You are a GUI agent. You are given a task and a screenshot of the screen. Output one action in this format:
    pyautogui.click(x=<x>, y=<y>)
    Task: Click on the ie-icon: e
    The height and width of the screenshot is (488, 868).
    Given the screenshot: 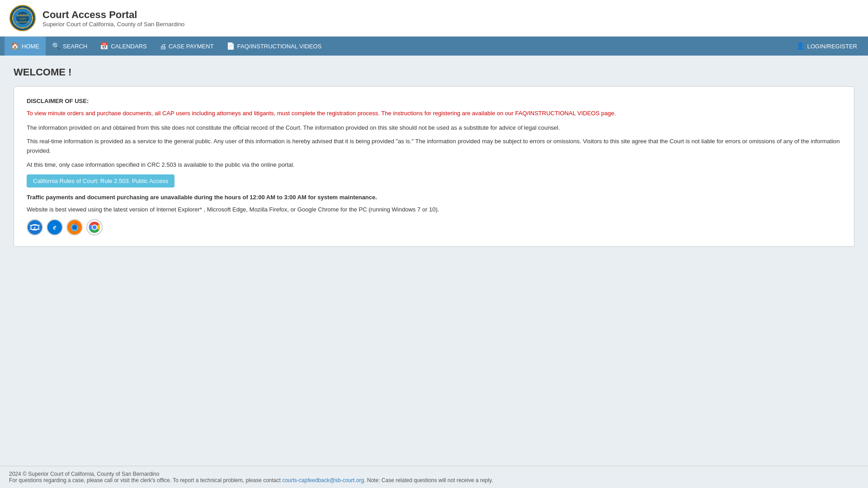 What is the action you would take?
    pyautogui.click(x=35, y=227)
    